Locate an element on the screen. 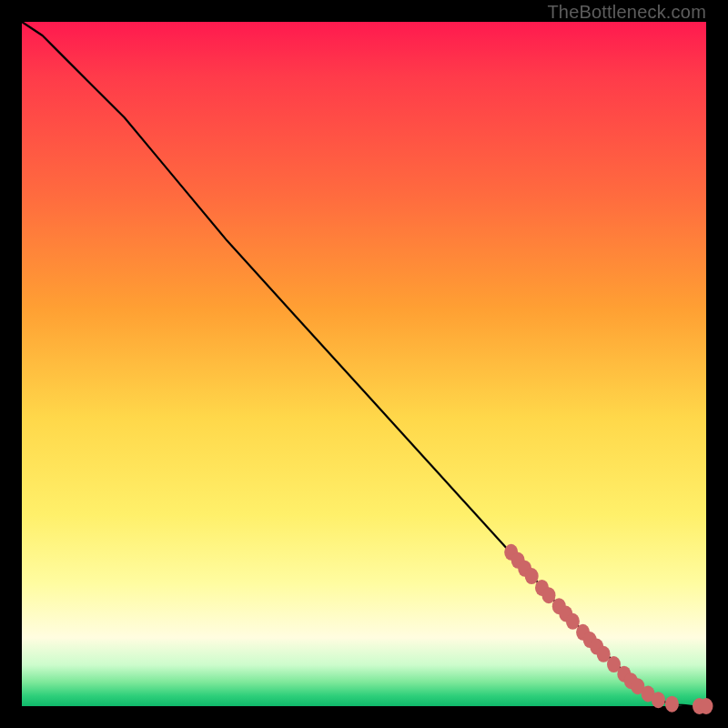  attribution-text: TheBottleneck.com is located at coordinates (626, 13).